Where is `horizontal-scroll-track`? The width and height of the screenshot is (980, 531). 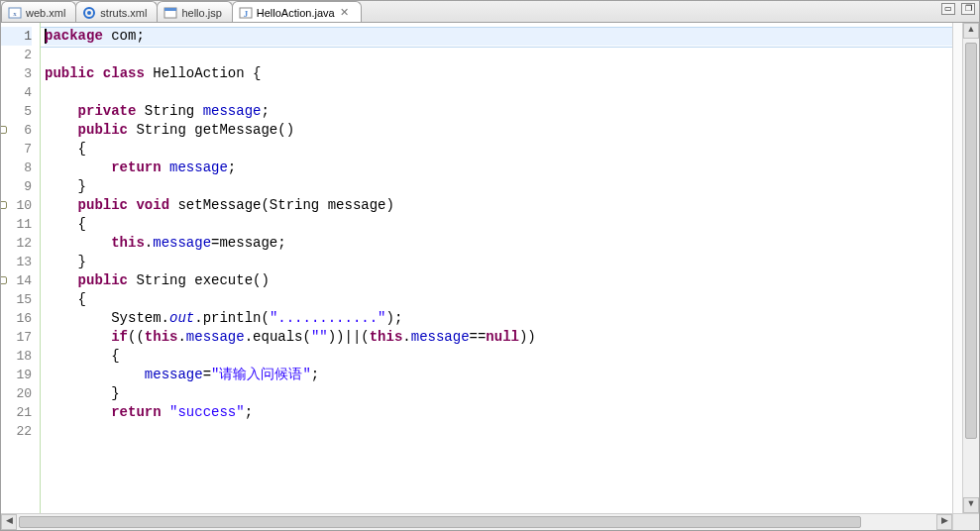
horizontal-scroll-track is located at coordinates (477, 522).